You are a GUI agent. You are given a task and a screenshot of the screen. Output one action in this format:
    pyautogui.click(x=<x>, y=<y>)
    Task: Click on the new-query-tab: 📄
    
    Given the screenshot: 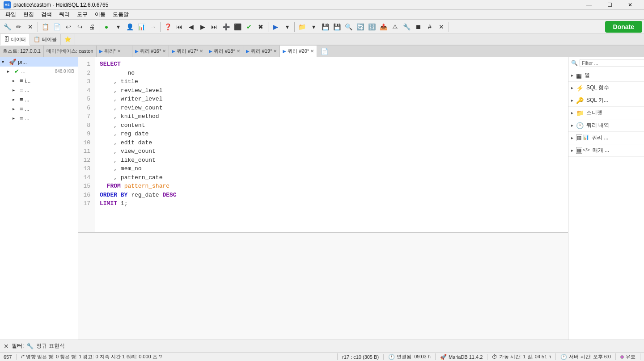 What is the action you would take?
    pyautogui.click(x=325, y=51)
    